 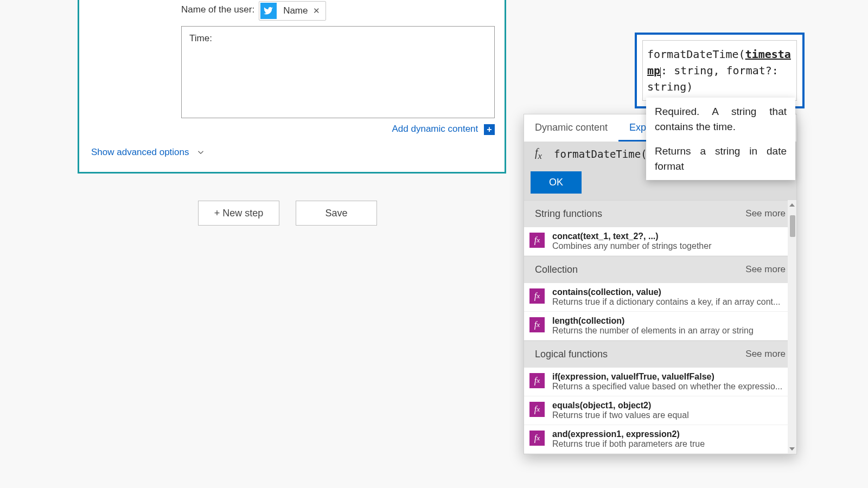 What do you see at coordinates (669, 246) in the screenshot?
I see `function-description: Combines any number of strings together` at bounding box center [669, 246].